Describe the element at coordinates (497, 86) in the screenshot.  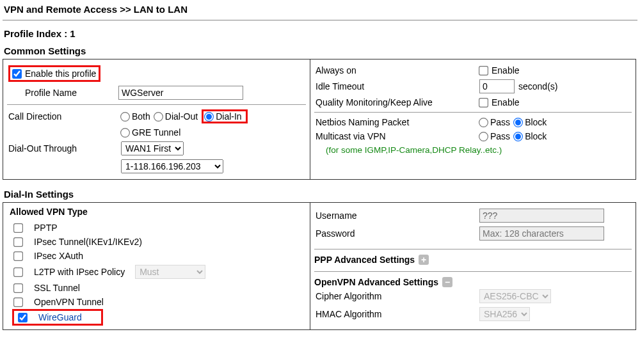
I see `idle-timeout-input` at that location.